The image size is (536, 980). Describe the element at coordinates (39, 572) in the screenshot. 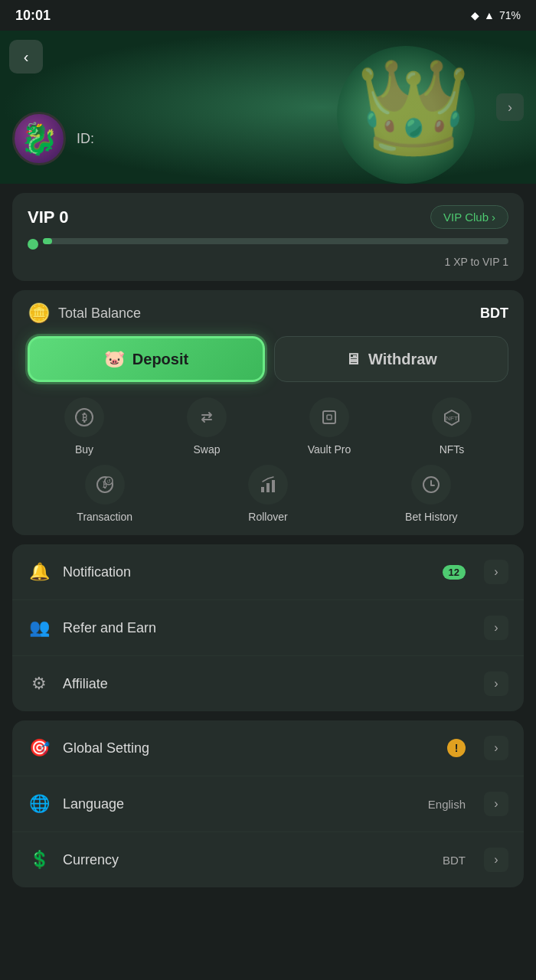

I see `notification-icon: 🔔` at that location.